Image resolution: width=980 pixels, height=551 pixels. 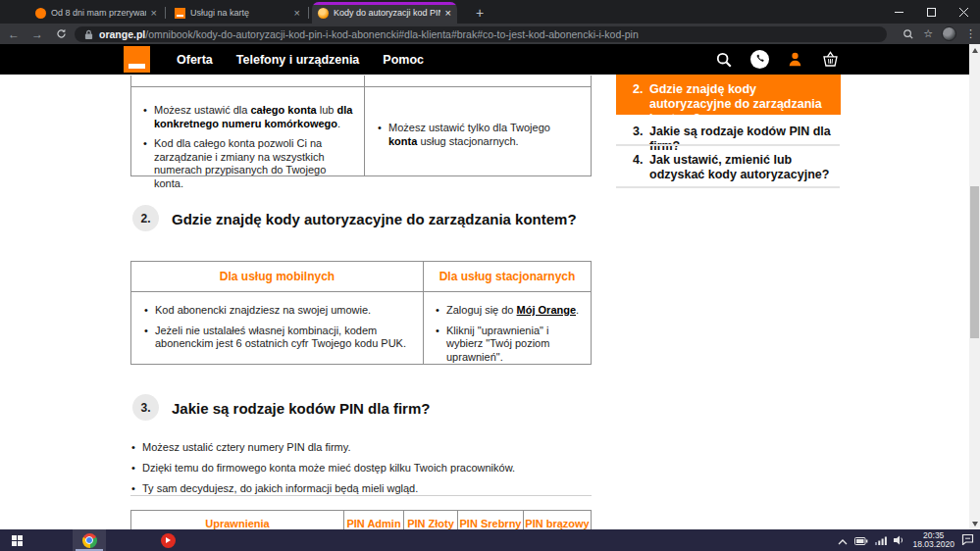 What do you see at coordinates (89, 540) in the screenshot?
I see `taskbar-chrome-button` at bounding box center [89, 540].